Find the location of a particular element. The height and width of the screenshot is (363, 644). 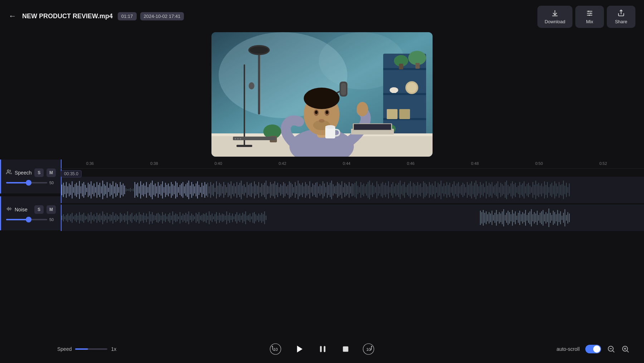

speech-waveform-track is located at coordinates (352, 190).